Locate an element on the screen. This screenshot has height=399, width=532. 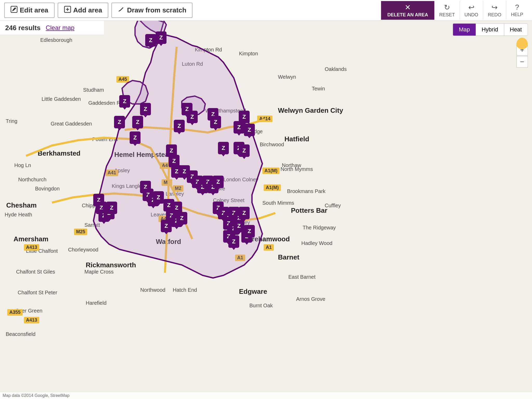
delete-icon: ✕ is located at coordinates (408, 7).